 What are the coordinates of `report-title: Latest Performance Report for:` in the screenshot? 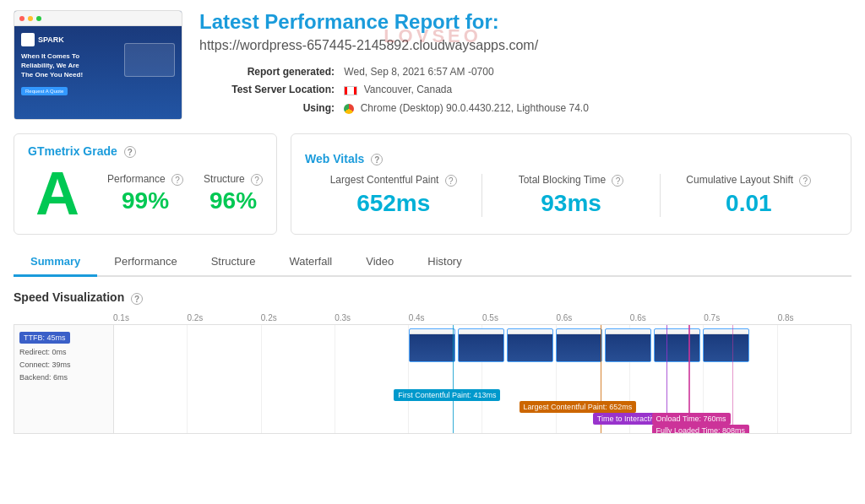 It's located at (525, 22).